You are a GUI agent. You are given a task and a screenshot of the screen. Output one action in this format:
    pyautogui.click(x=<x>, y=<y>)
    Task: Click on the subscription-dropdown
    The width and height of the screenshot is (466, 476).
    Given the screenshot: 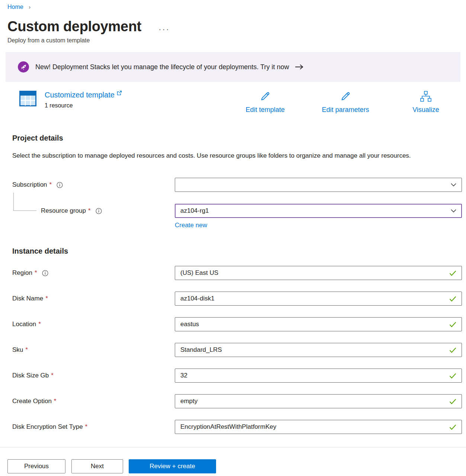 What is the action you would take?
    pyautogui.click(x=318, y=185)
    